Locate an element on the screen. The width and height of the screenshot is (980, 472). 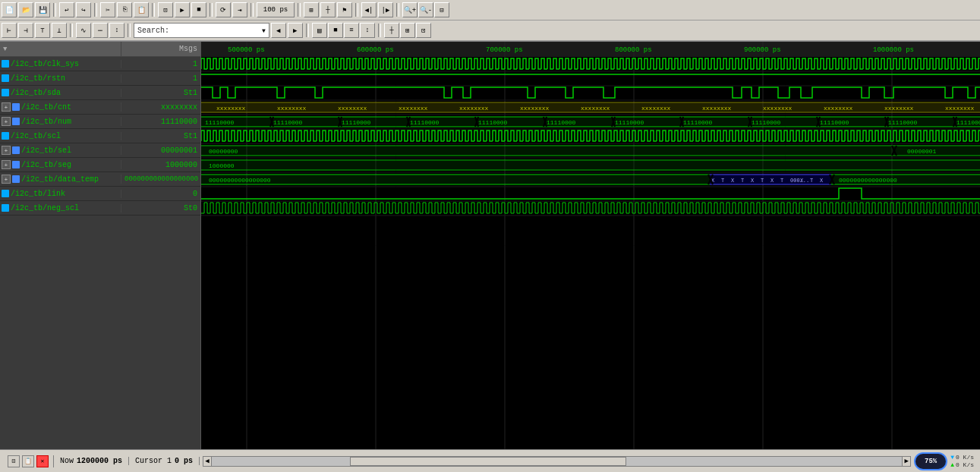
scroll-track is located at coordinates (557, 461).